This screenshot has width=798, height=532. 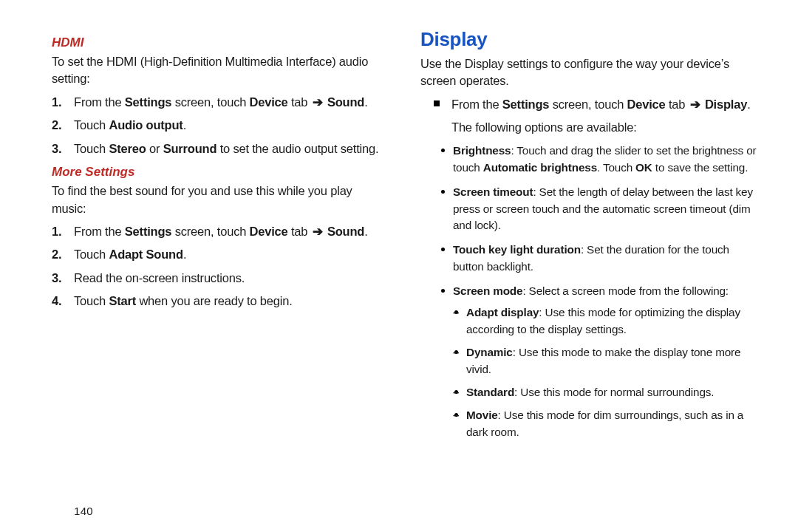 I want to click on step-text: Touch Stereo or Surround to set the audi…, so click(x=226, y=149).